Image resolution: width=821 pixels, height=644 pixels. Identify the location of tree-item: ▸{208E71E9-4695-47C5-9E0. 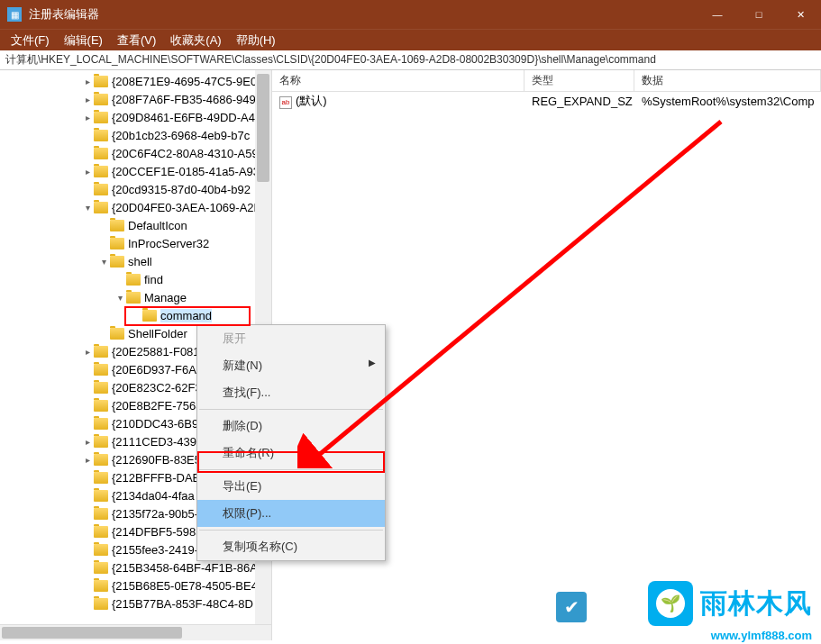
(135, 81).